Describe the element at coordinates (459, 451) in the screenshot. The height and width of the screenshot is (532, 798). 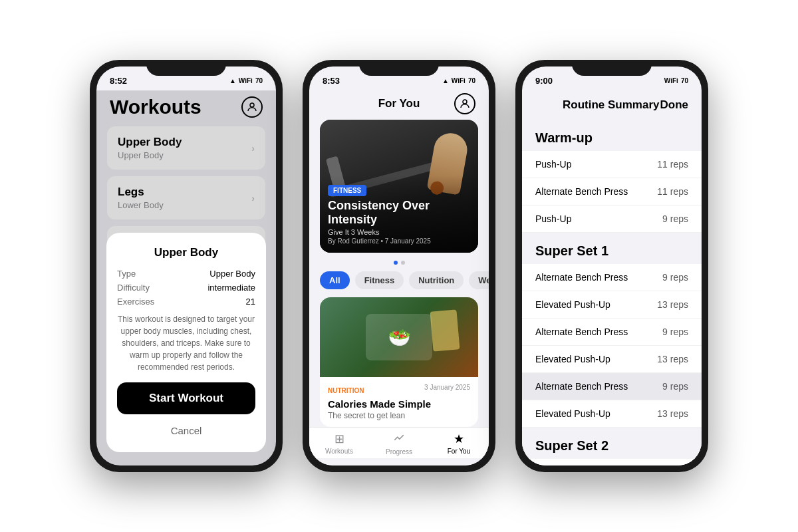
I see `for-you-tab-label: For You` at that location.